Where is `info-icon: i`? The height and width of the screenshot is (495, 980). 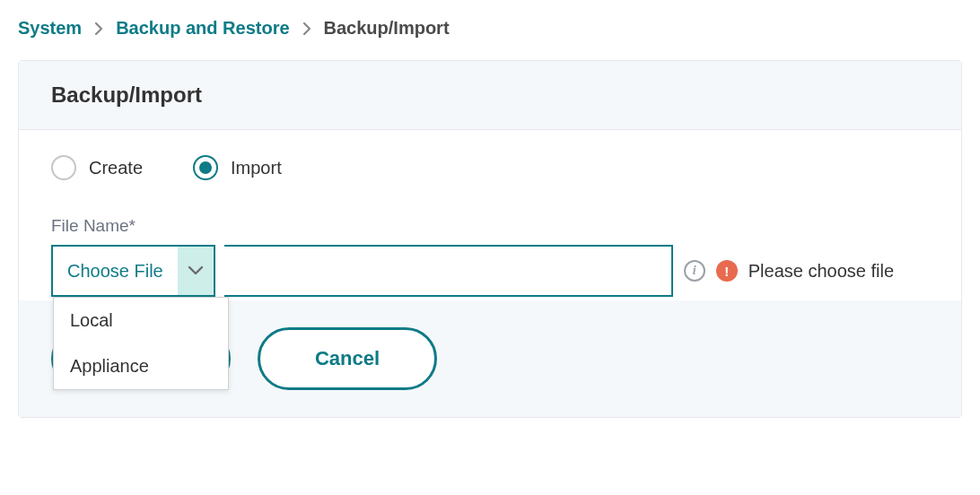
info-icon: i is located at coordinates (695, 271).